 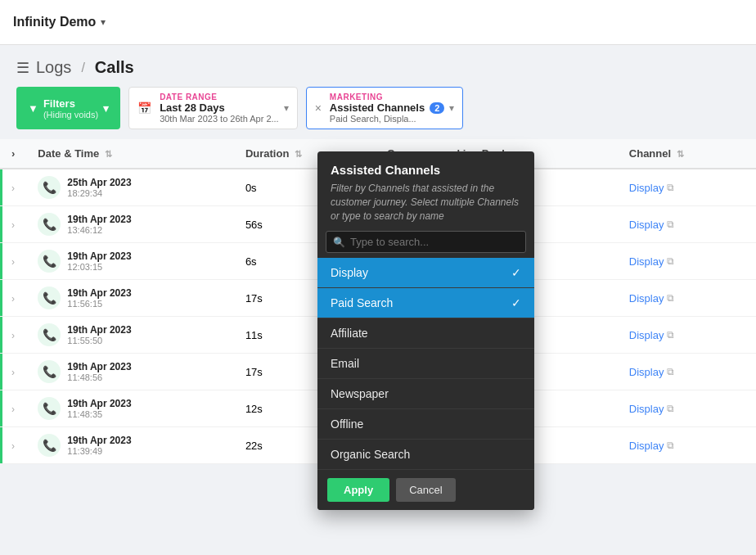 I want to click on filters-bar: ▼ Filters (Hiding voids) ▾ 📅 DATE RANGE …, so click(x=378, y=113).